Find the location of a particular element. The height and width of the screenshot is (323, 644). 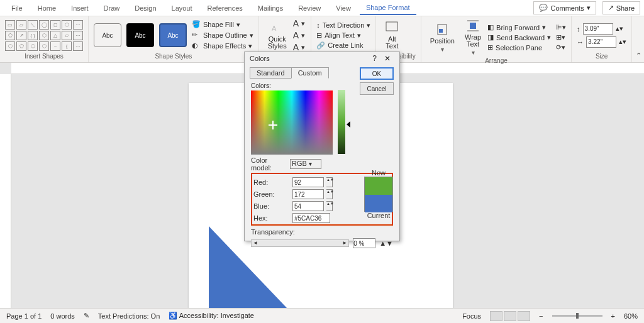

help-button: ? is located at coordinates (375, 58).